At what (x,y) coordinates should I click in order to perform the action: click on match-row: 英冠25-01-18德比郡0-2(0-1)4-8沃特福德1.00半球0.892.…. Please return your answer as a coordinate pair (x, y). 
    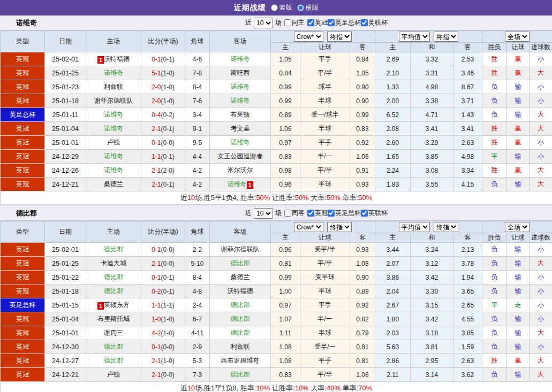
    Looking at the image, I should click on (276, 291).